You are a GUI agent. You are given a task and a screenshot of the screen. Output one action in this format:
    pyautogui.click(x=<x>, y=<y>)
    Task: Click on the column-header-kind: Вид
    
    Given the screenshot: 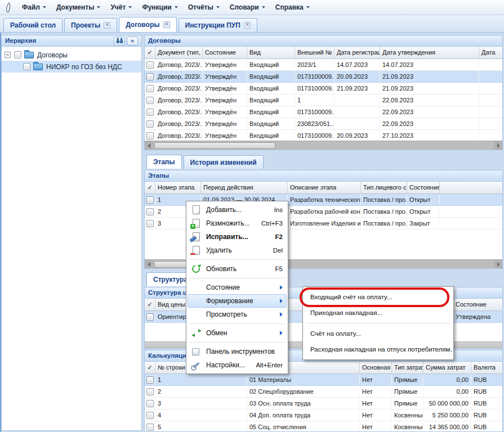 What is the action you would take?
    pyautogui.click(x=271, y=53)
    